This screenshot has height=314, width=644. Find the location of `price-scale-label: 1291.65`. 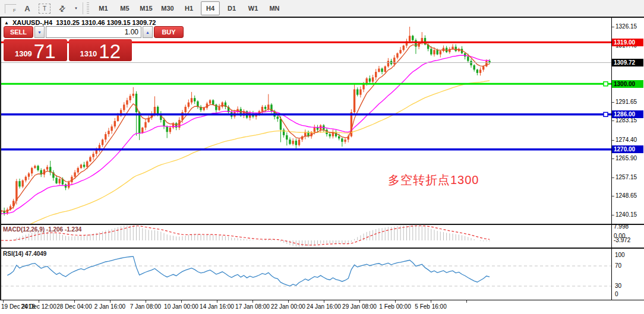

price-scale-label: 1291.65 is located at coordinates (626, 102).